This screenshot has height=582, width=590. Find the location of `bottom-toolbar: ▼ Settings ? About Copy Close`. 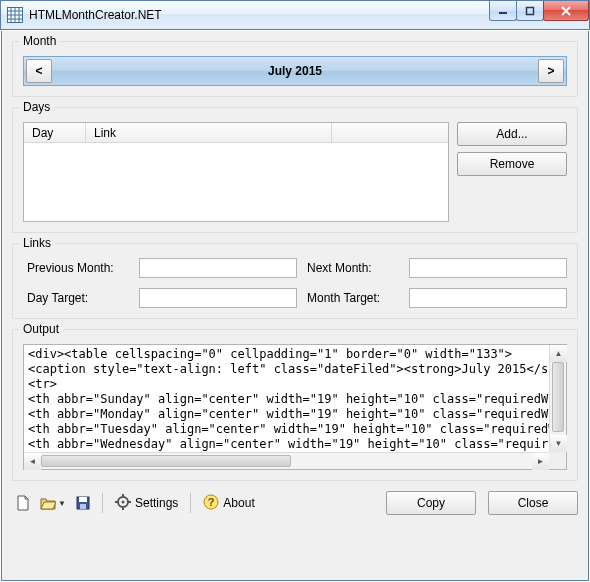

bottom-toolbar: ▼ Settings ? About Copy Close is located at coordinates (295, 503).